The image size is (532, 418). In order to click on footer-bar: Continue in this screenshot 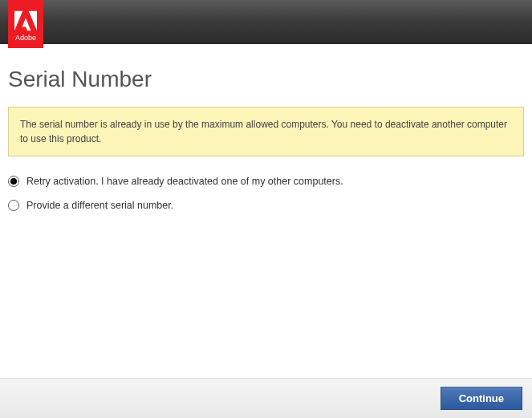, I will do `click(266, 398)`.